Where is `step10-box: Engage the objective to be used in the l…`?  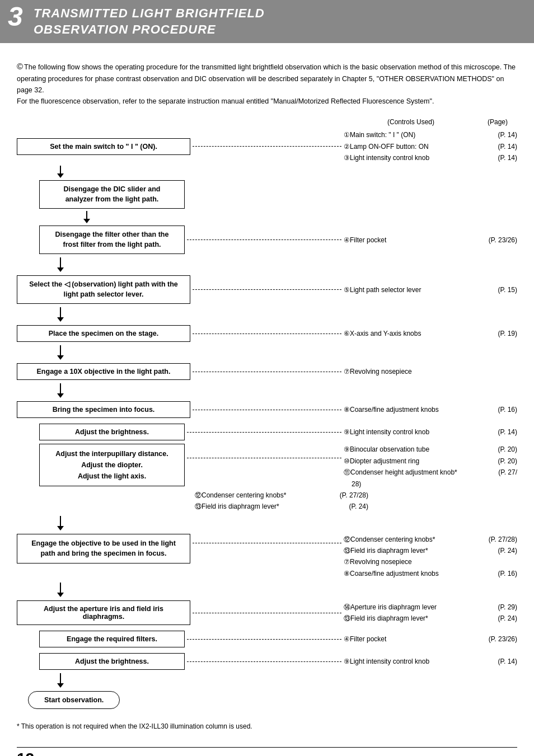 step10-box: Engage the objective to be used in the l… is located at coordinates (104, 549).